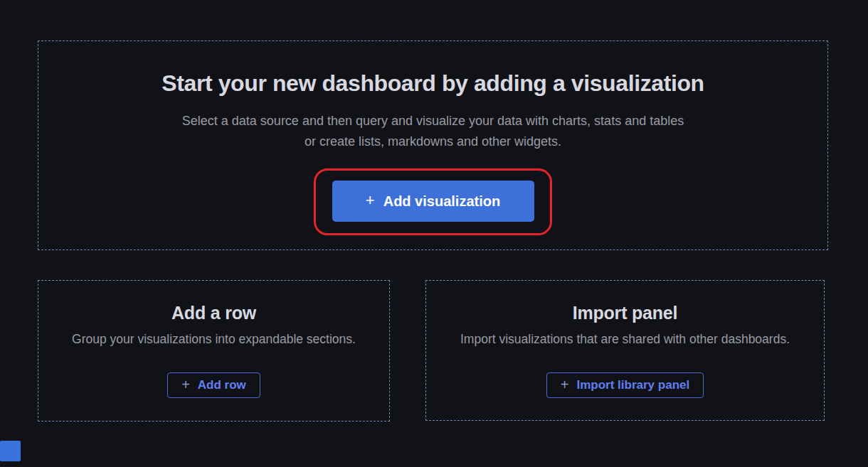 The image size is (868, 467). I want to click on import-library-panel-button: + Import library panel, so click(625, 385).